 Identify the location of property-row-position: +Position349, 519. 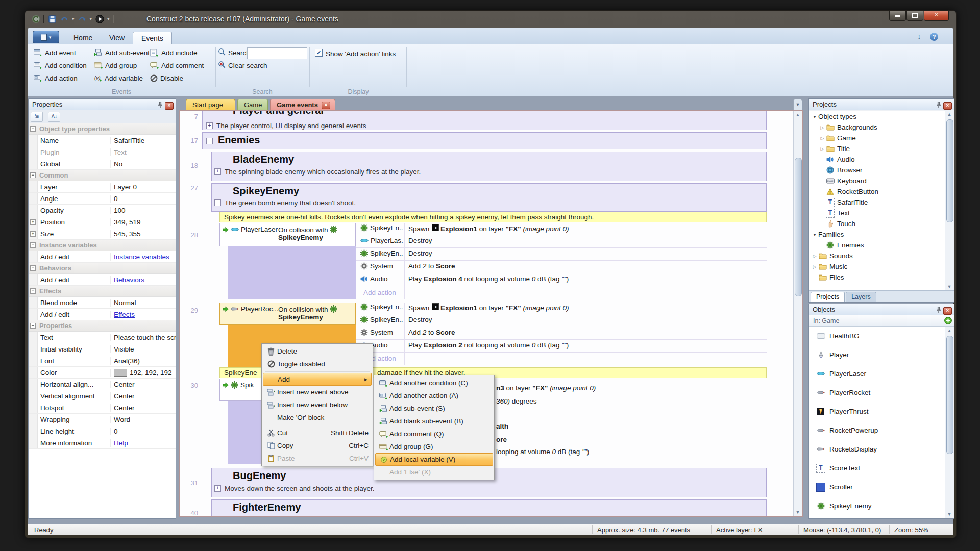
(102, 222).